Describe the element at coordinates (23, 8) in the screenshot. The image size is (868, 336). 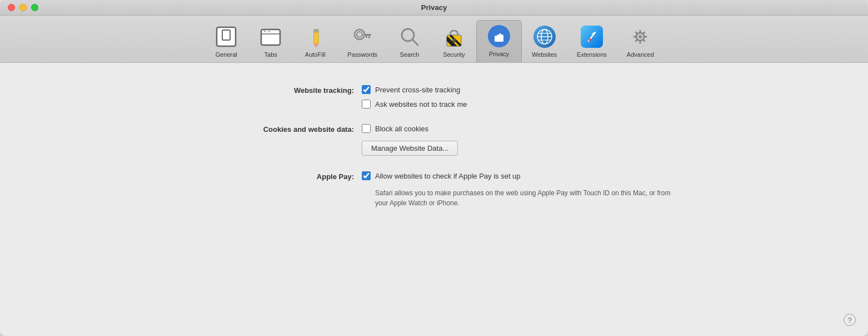
I see `traffic-lights` at that location.